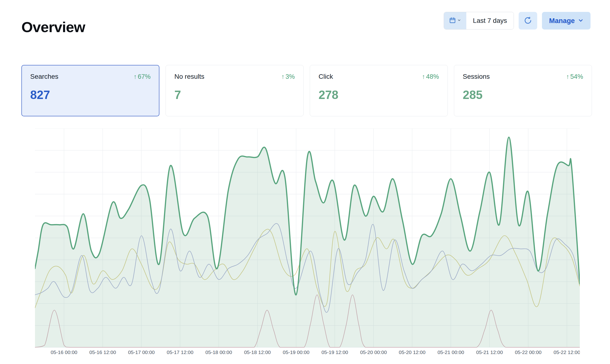 This screenshot has width=610, height=364. I want to click on x-tick-label: 05-22 00:00, so click(528, 352).